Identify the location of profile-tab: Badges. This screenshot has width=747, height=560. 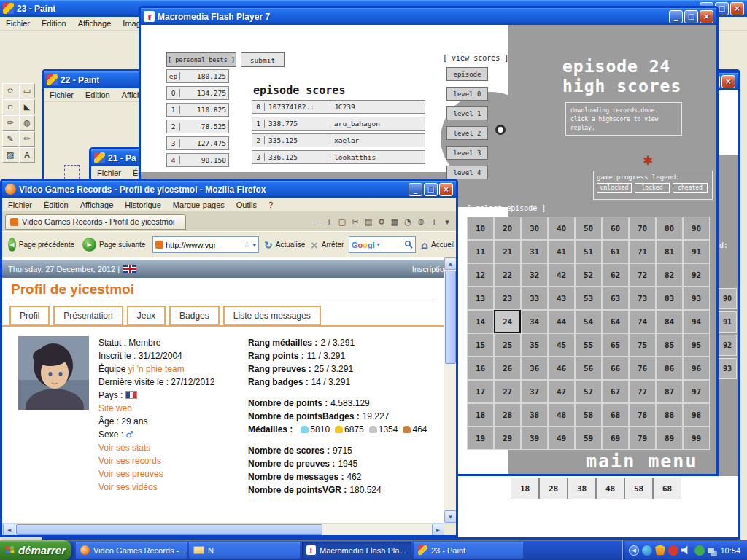
(194, 316).